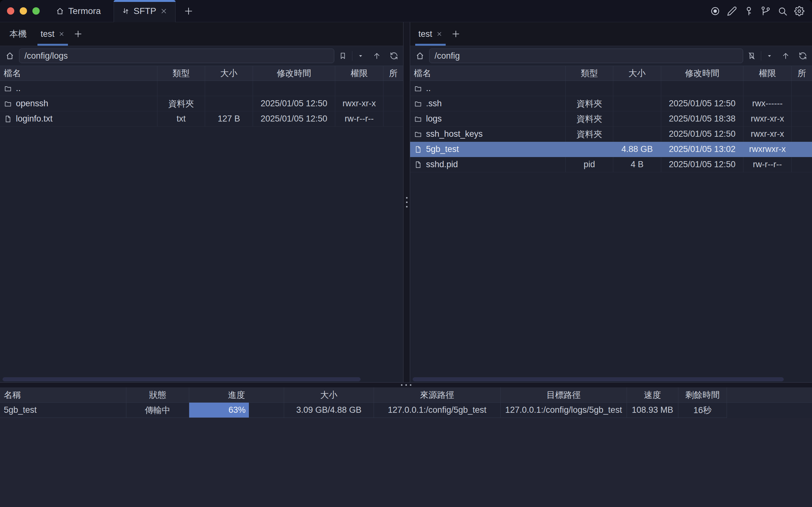 This screenshot has height=507, width=812. I want to click on pane-right-tab-0: test, so click(431, 34).